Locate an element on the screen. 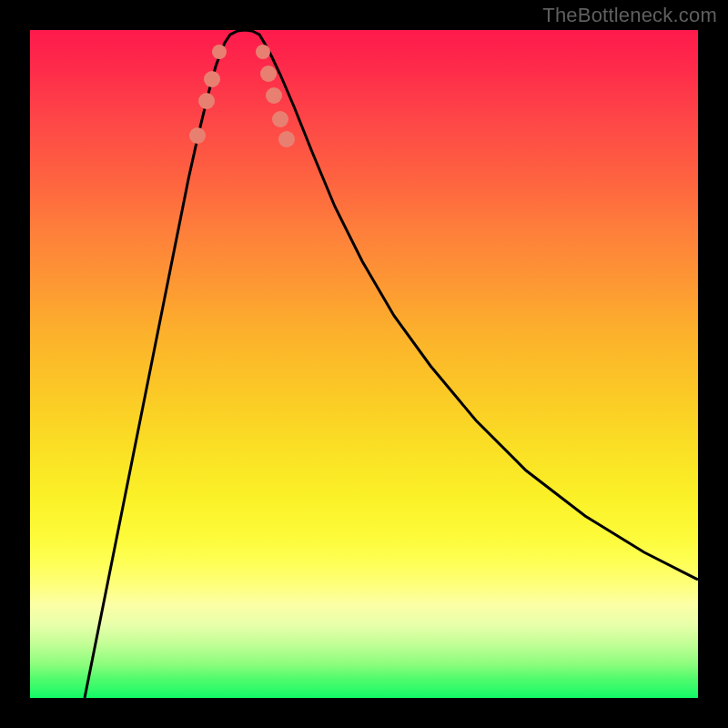  curve-markers is located at coordinates (242, 96).